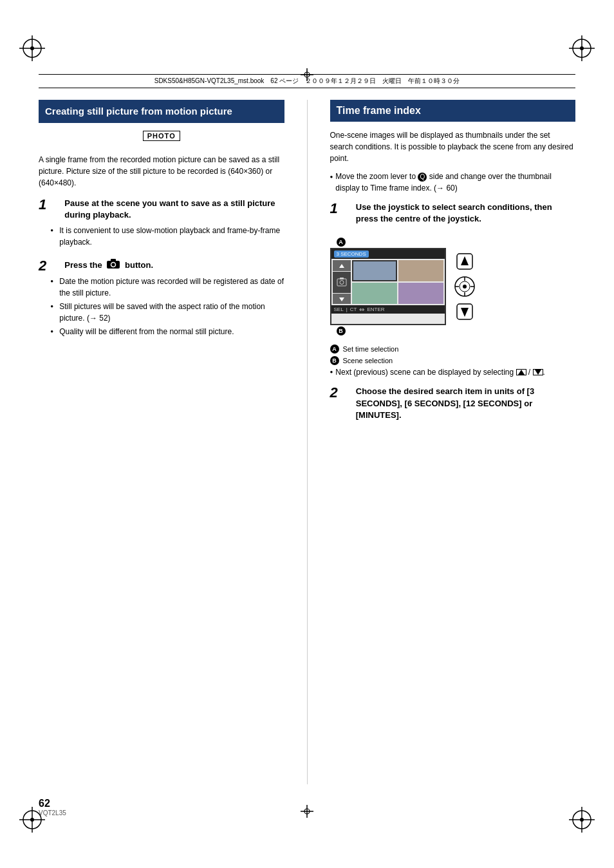 This screenshot has width=614, height=868. Describe the element at coordinates (53, 807) in the screenshot. I see `page-info: 62 VQT2L35` at that location.